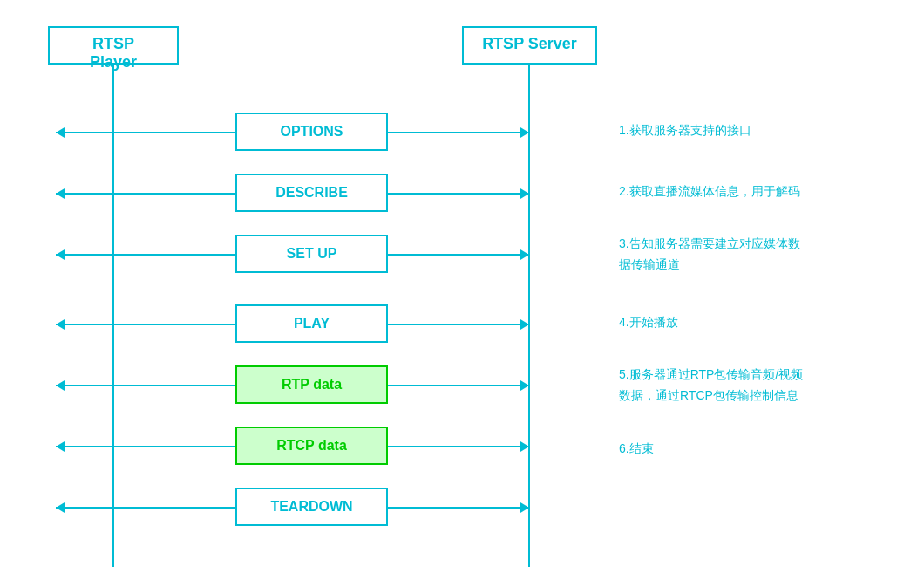 This screenshot has height=567, width=924. I want to click on desc-options: 1.获取服务器支持的接口, so click(758, 130).